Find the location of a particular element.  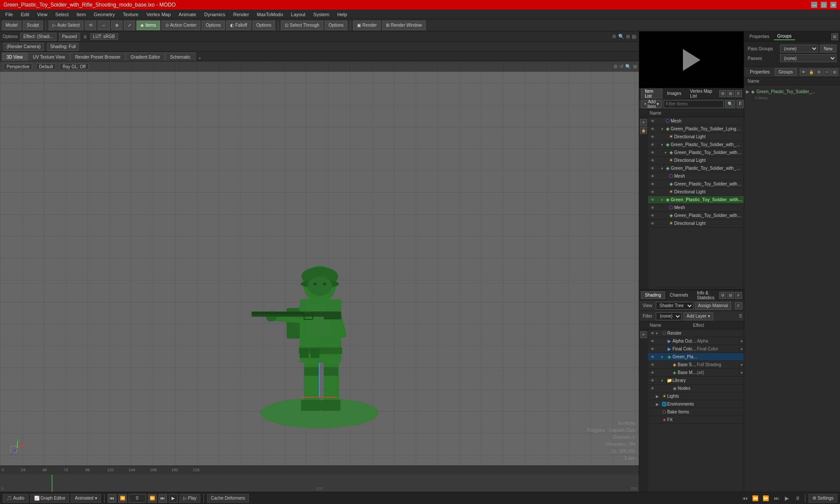

groups-content: ▶ ◈ Green_Plastic_Toy_Soldier_... 3 Item… is located at coordinates (792, 289).